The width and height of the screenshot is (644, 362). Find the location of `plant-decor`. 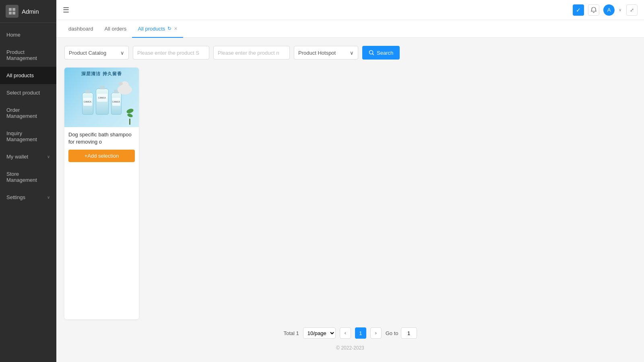

plant-decor is located at coordinates (130, 117).